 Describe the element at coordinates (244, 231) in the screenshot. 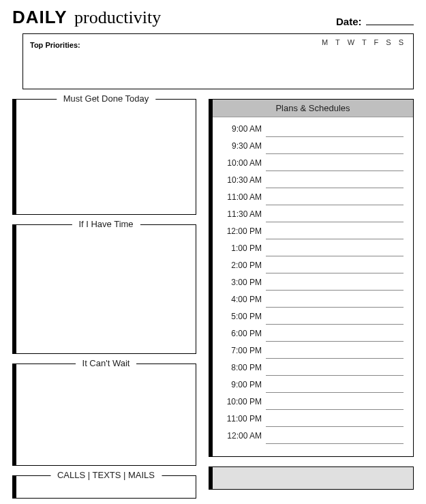

I see `slot-time: 12:00 PM` at that location.